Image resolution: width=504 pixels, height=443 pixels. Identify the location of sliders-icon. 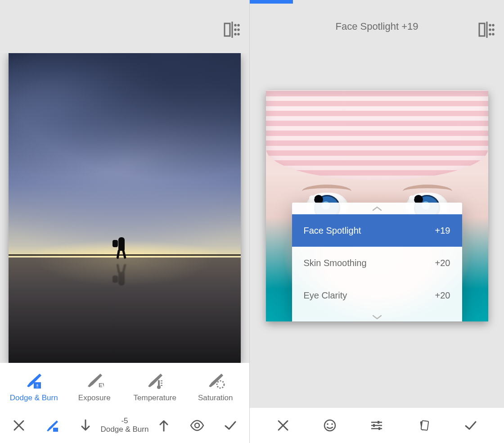
(377, 425).